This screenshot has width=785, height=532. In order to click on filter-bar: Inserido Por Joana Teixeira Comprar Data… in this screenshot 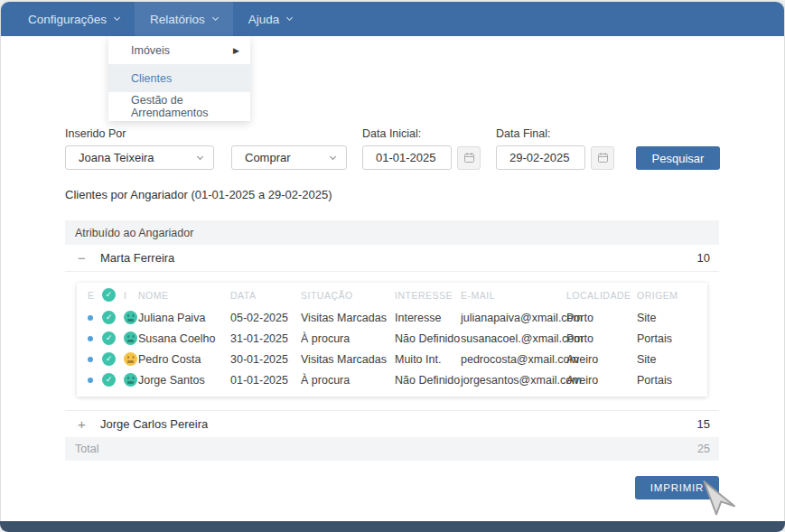, I will do `click(392, 148)`.